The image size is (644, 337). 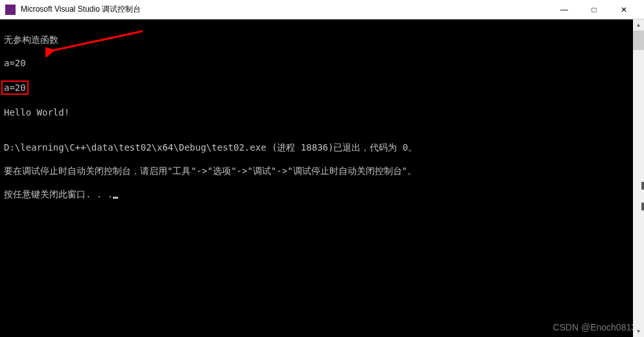 What do you see at coordinates (322, 112) in the screenshot?
I see `output-line: Hello World!` at bounding box center [322, 112].